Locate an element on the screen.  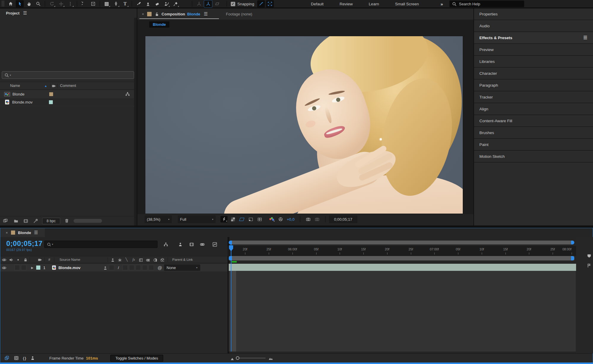
tab-properties: Properties is located at coordinates (533, 14).